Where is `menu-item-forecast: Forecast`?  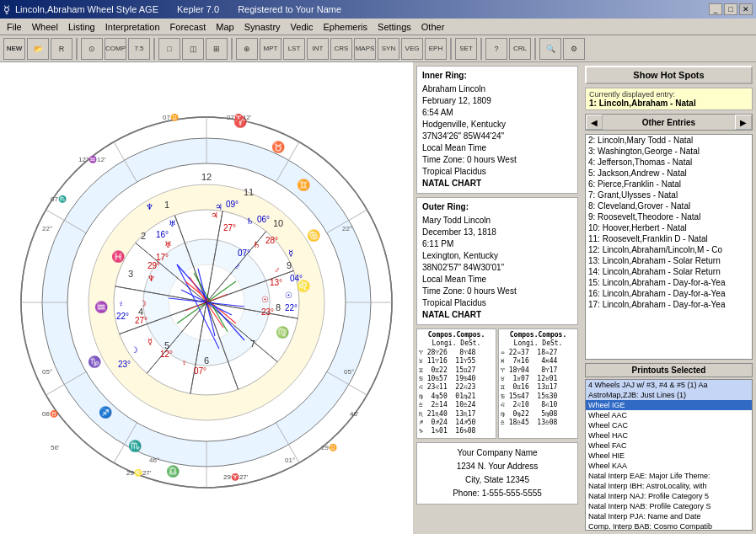
menu-item-forecast: Forecast is located at coordinates (189, 27).